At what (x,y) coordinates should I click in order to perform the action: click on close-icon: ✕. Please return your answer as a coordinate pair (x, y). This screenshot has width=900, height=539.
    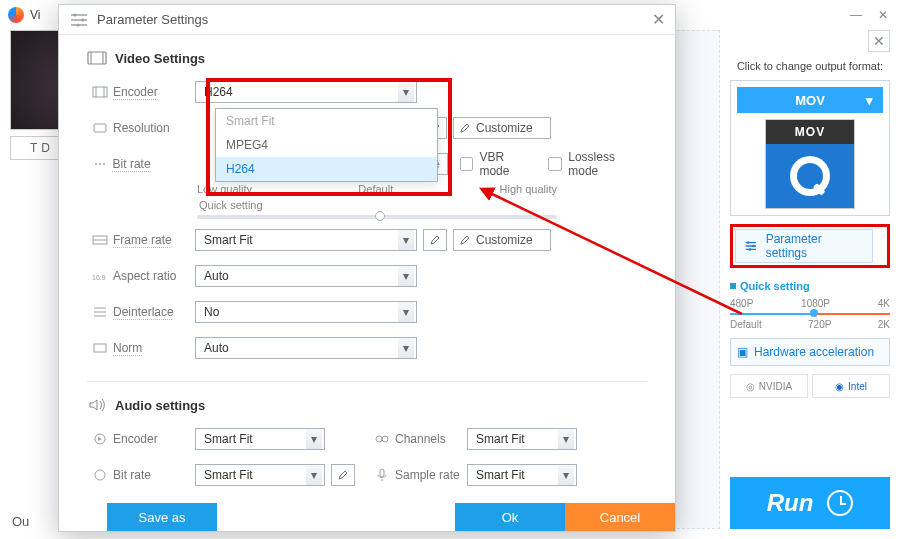
    Looking at the image, I should click on (883, 15).